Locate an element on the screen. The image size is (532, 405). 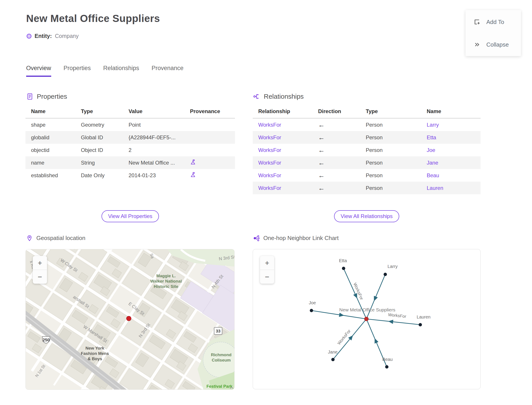
link-chart-canvas: EttaLarryJoeLaurenJaneBeauNew Metal Offi… is located at coordinates (367, 319).